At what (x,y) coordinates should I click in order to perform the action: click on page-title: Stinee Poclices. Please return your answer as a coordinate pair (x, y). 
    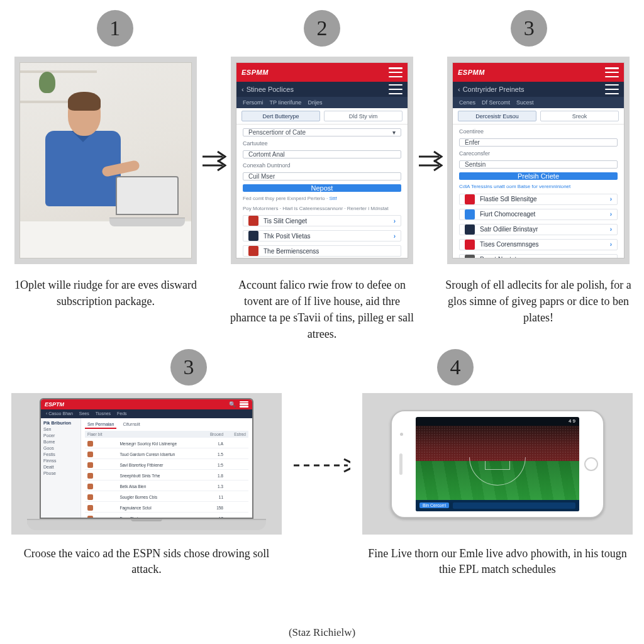
    Looking at the image, I should click on (270, 89).